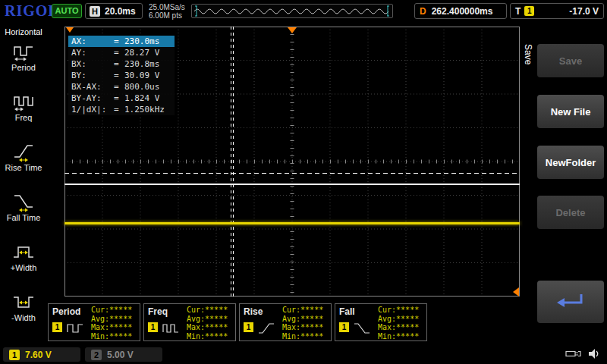 This screenshot has width=607, height=364. Describe the element at coordinates (24, 253) in the screenshot. I see `plus-width-icon` at that location.